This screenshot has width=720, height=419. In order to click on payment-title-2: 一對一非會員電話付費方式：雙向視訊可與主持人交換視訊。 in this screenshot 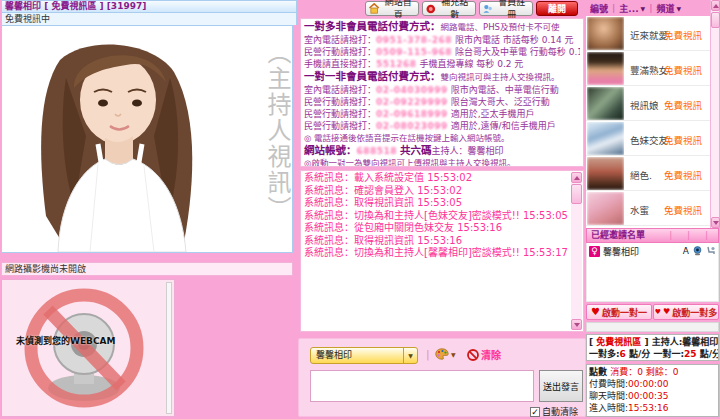, I will do `click(442, 77)`.